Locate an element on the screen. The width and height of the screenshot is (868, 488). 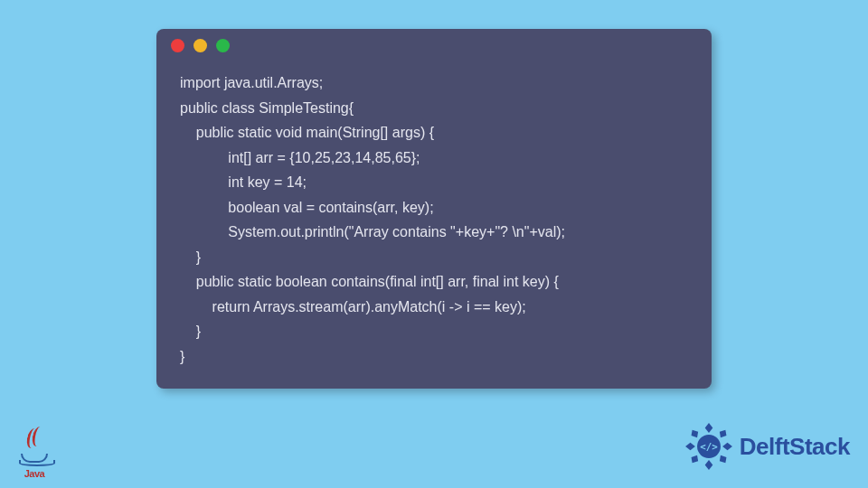
window-close-icon is located at coordinates (177, 45).